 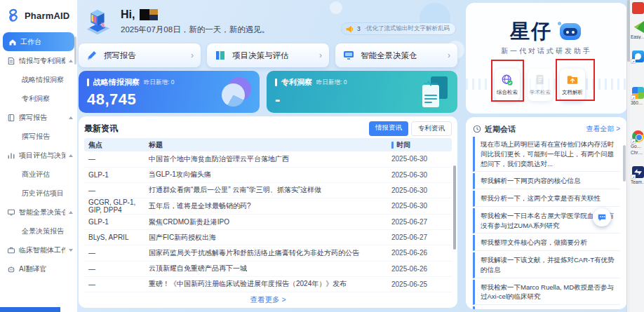 What do you see at coordinates (92, 55) in the screenshot?
I see `pen-icon` at bounding box center [92, 55].